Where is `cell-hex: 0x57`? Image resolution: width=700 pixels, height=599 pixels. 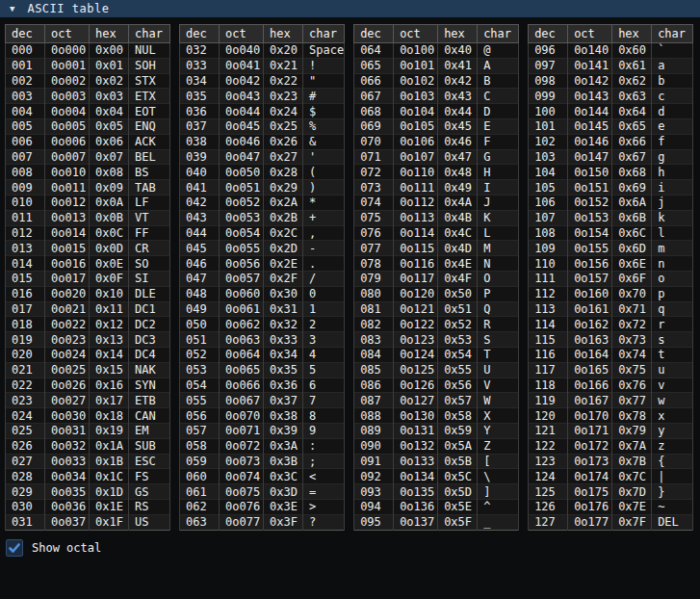
cell-hex: 0x57 is located at coordinates (458, 401).